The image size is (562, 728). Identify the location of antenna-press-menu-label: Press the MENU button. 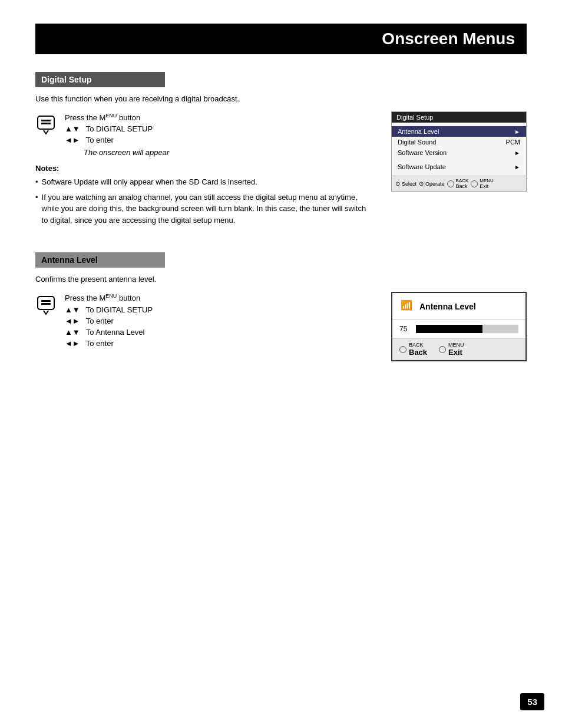
(103, 298).